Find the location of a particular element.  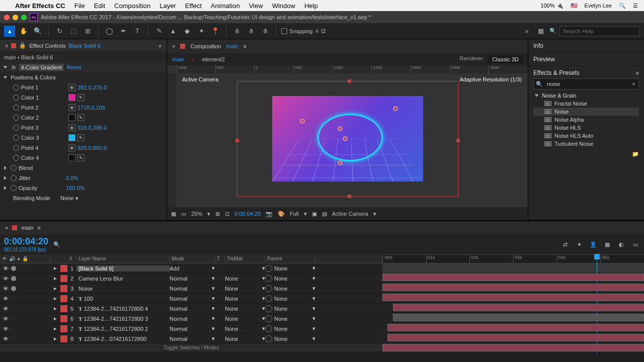

prop-color-1: Color 1✎ is located at coordinates (88, 98).